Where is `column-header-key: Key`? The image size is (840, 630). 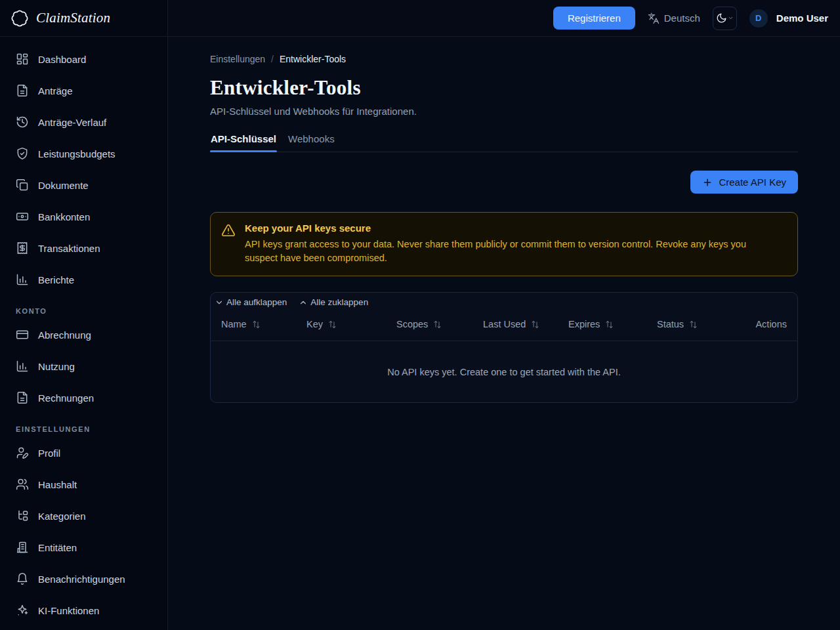 column-header-key: Key is located at coordinates (352, 324).